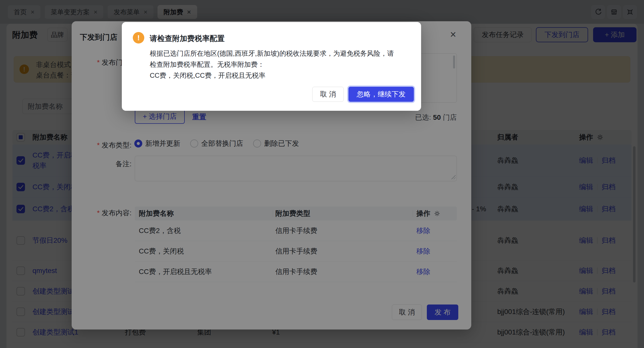 The height and width of the screenshot is (348, 644). I want to click on alert-body-line-1: 根据已选门店所在地区(德国,西班牙,新加坡)的税收法规要求，为避免税务风险，请, so click(272, 54).